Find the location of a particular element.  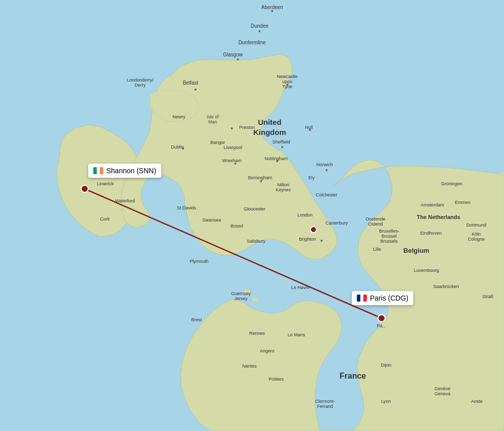

svg-text: Glasgow is located at coordinates (233, 54).